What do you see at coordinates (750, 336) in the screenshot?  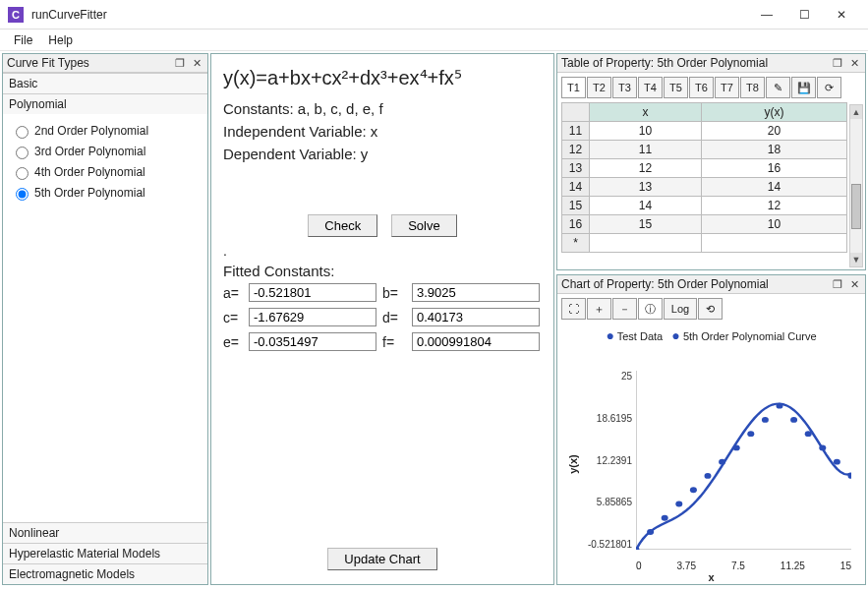 I see `legend-curve: 5th Order Polynomial Curve` at bounding box center [750, 336].